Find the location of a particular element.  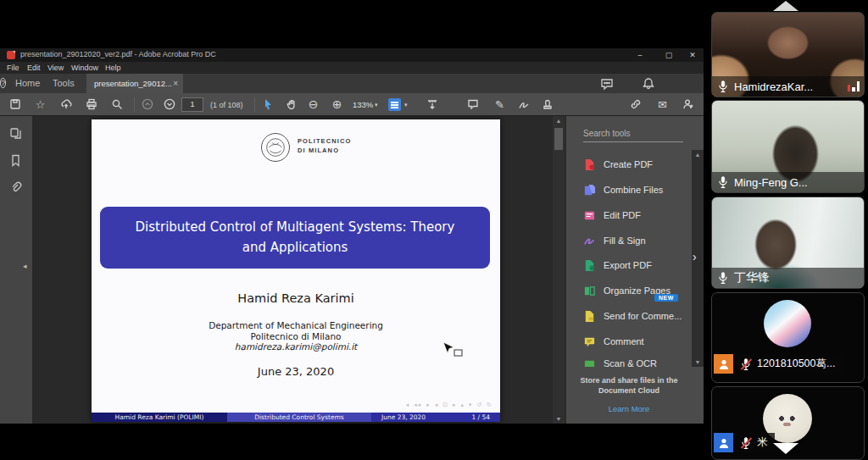

learn-more-link: Learn More is located at coordinates (629, 408).